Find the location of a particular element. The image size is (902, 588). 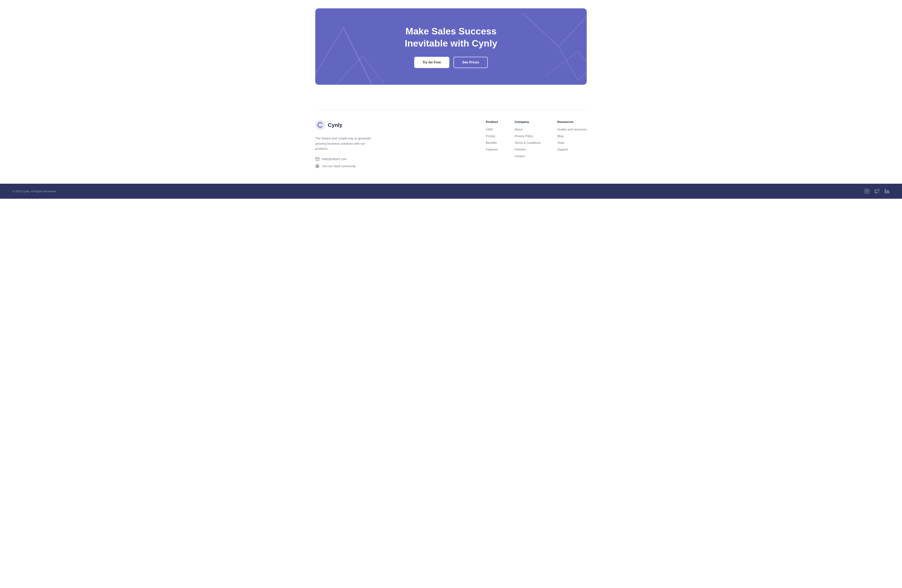

resources-link-support: Support is located at coordinates (572, 149).